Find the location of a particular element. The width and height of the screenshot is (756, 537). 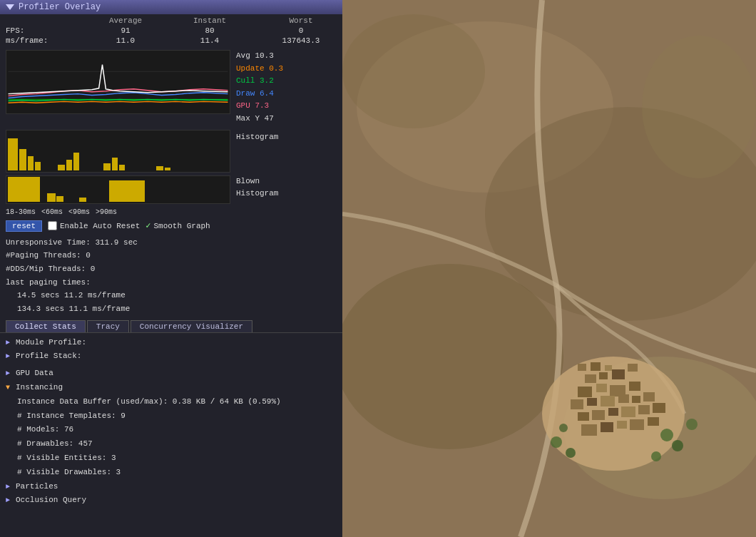

stats-header-row: Average Instant Worst is located at coordinates (171, 21).